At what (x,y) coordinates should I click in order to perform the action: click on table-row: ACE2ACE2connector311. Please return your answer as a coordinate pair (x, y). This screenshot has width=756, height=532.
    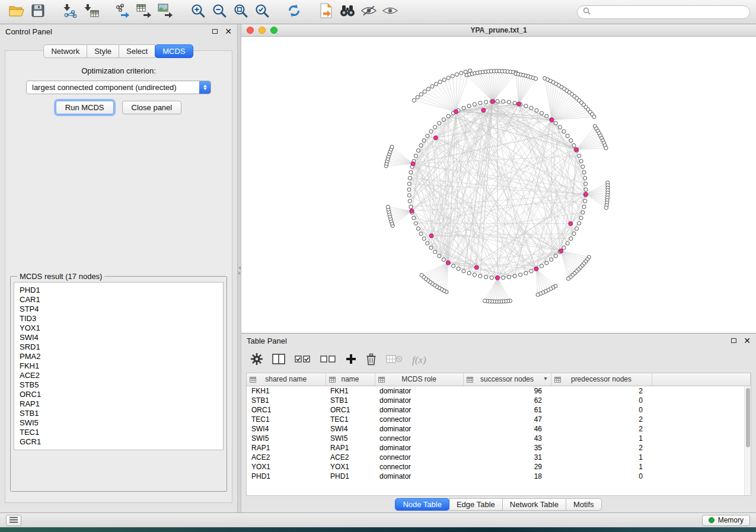
    Looking at the image, I should click on (499, 457).